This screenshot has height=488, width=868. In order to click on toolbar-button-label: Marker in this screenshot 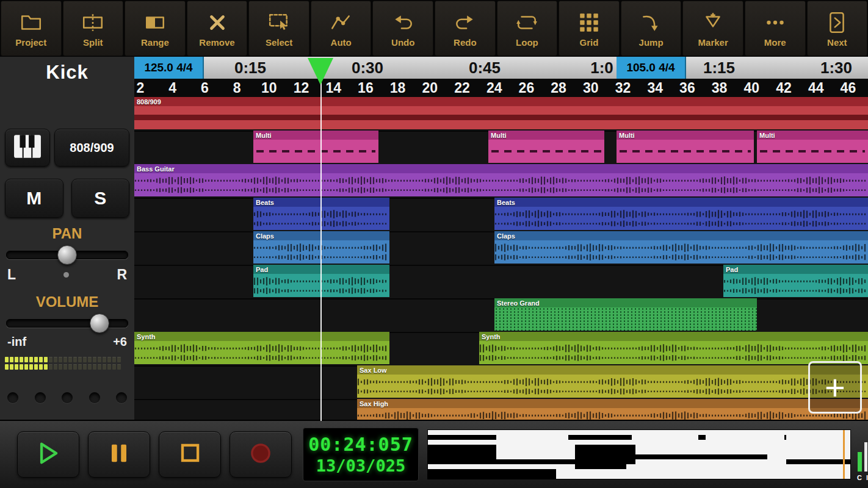, I will do `click(713, 43)`.